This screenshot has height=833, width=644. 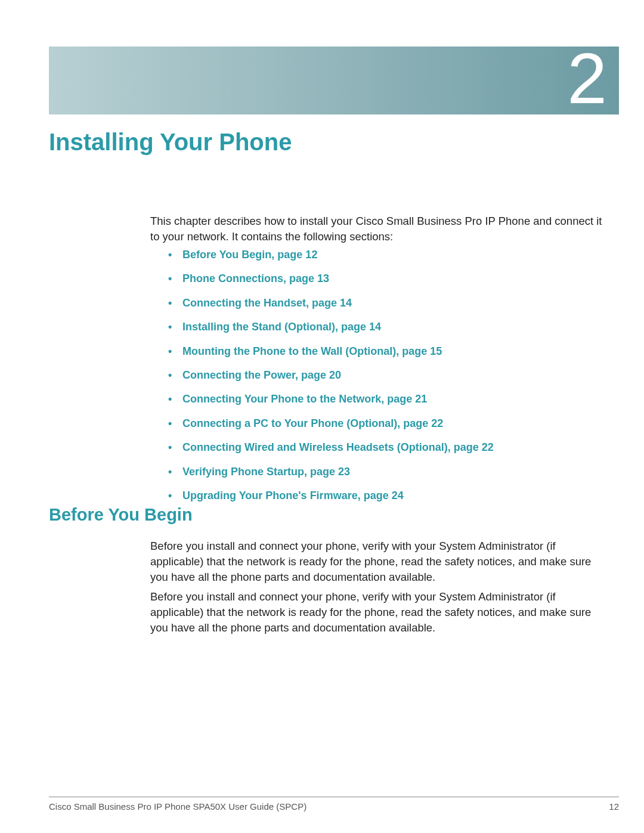 What do you see at coordinates (120, 515) in the screenshot?
I see `section-heading: Before You Begin` at bounding box center [120, 515].